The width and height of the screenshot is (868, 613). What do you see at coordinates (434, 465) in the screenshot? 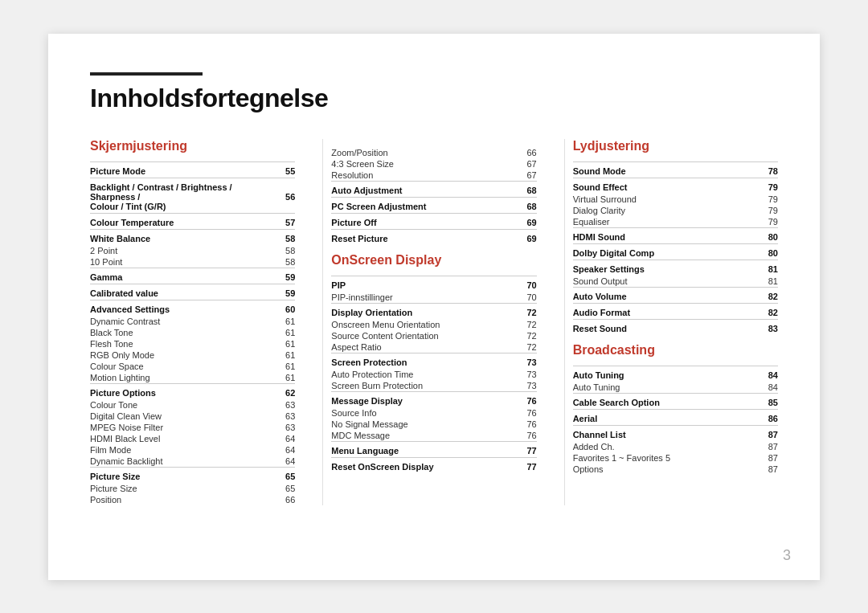
I see `table-row: Reset OnScreen Display77` at bounding box center [434, 465].